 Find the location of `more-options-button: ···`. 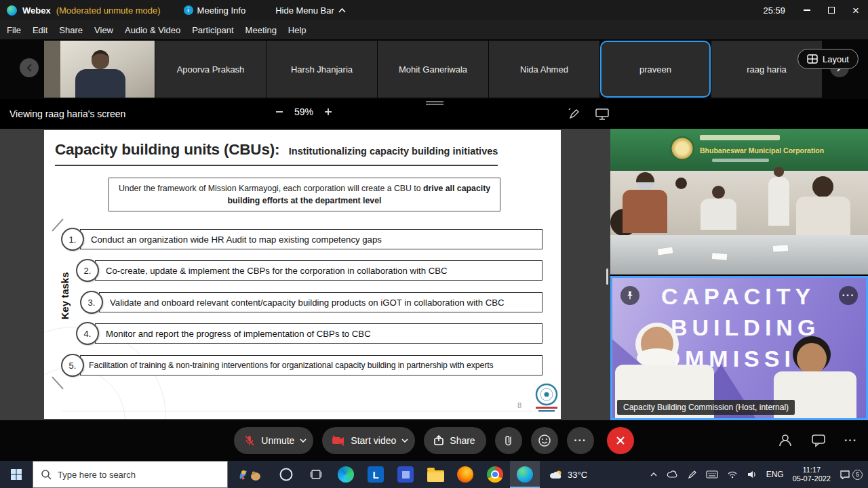

more-options-button: ··· is located at coordinates (580, 441).